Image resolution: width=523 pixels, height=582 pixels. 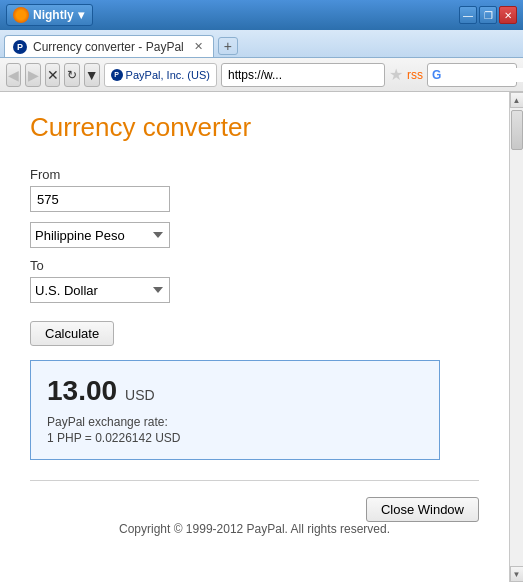 What do you see at coordinates (436, 75) in the screenshot?
I see `google-icon: G` at bounding box center [436, 75].